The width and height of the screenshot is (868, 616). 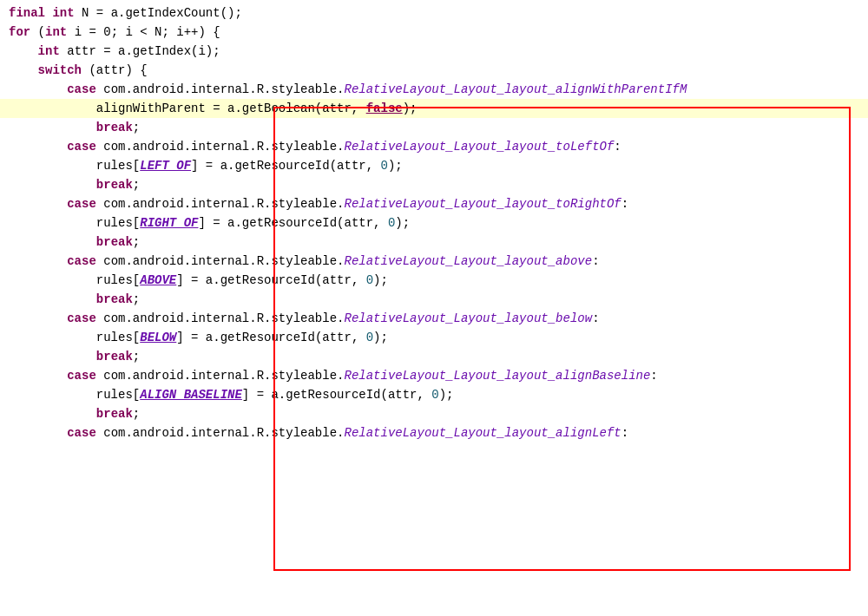 I want to click on keyword-break-1: break, so click(x=115, y=128).